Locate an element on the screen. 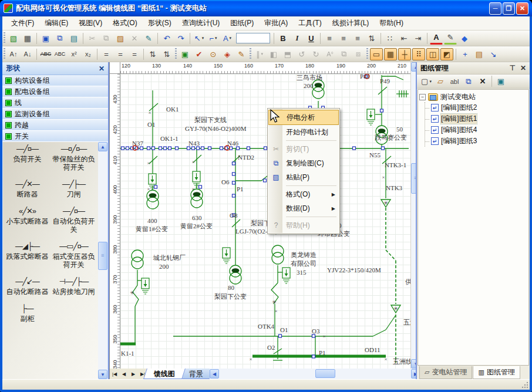  superscript-button: x² is located at coordinates (74, 54).